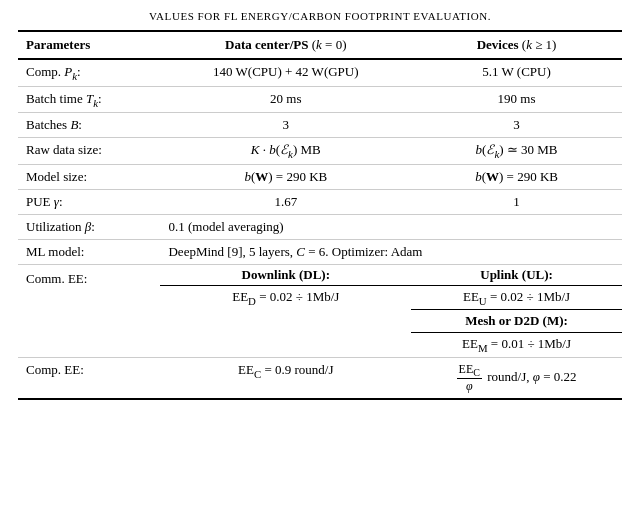 This screenshot has width=640, height=528. Describe the element at coordinates (391, 252) in the screenshot. I see `dc-cell: DeepMind [9], 5 layers, C = 6. Optimizer…` at that location.